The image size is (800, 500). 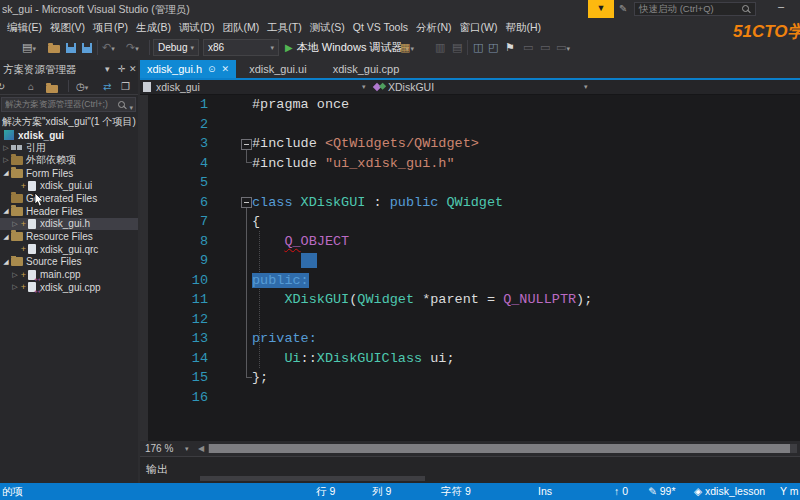 I want to click on open-folder-icon, so click(x=54, y=49).